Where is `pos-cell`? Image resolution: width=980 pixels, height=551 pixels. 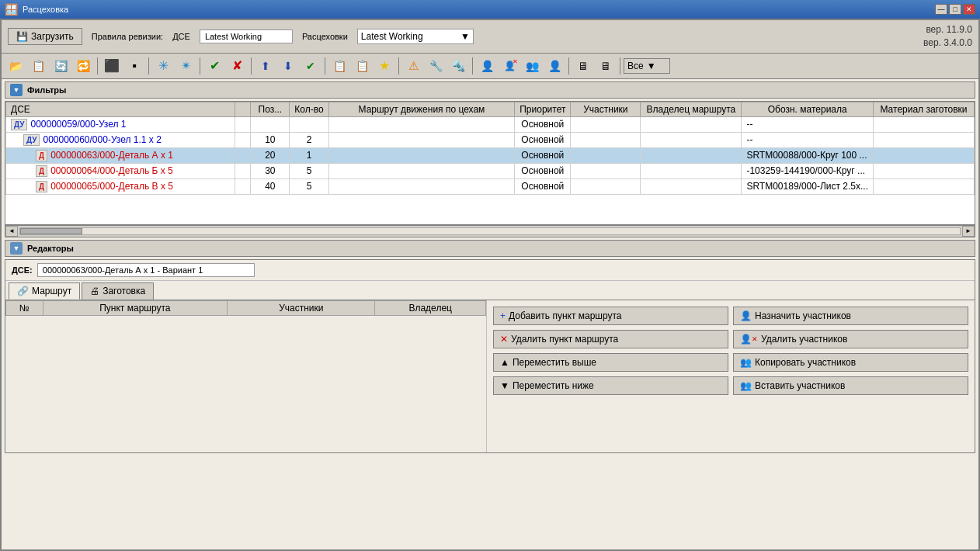
pos-cell is located at coordinates (270, 124).